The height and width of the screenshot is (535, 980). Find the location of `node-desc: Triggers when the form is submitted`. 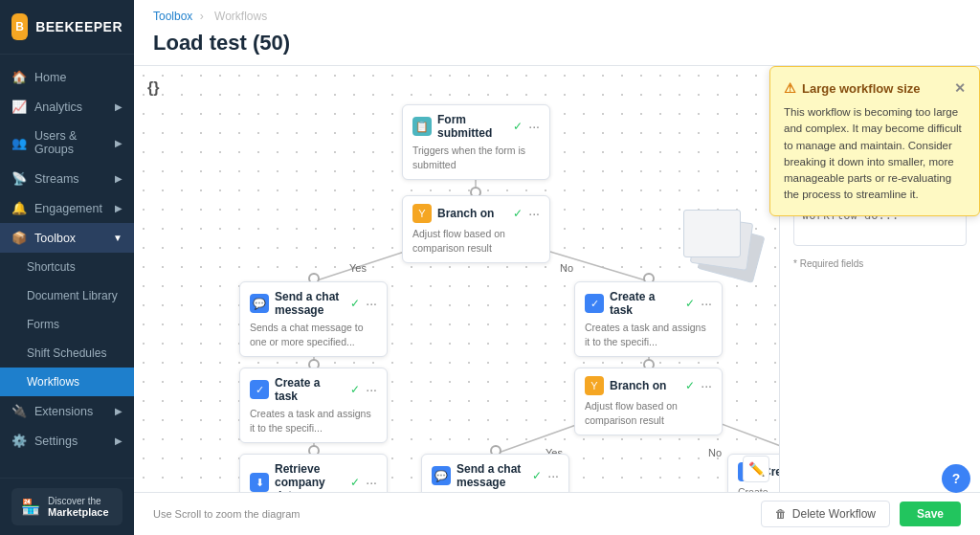

node-desc: Triggers when the form is submitted is located at coordinates (477, 157).